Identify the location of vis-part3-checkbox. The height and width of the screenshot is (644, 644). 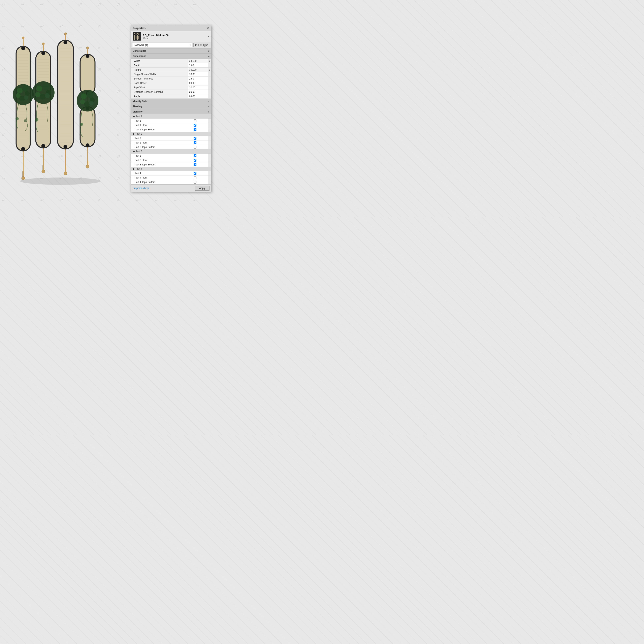
(195, 156).